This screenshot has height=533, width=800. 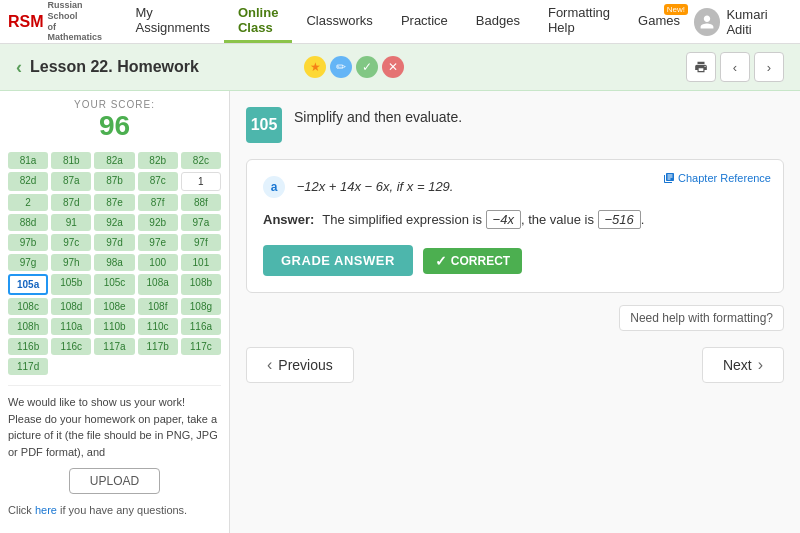 I want to click on problem-cell-87b: 87b, so click(x=114, y=182).